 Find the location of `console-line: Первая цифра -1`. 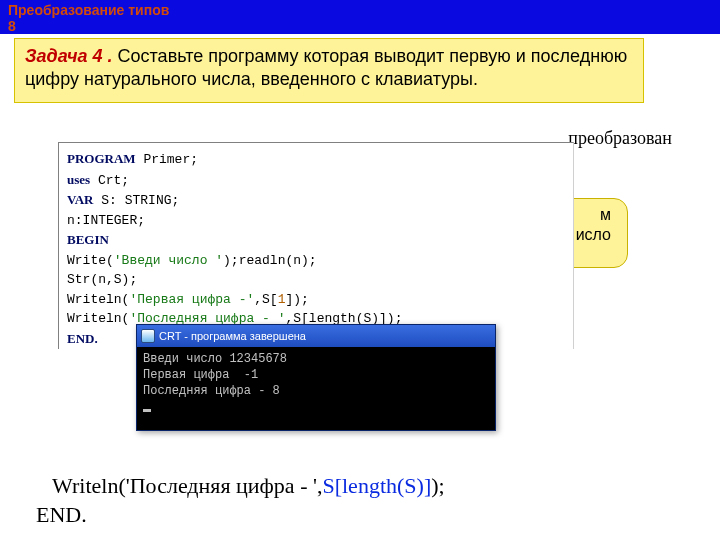

console-line: Первая цифра -1 is located at coordinates (200, 375).